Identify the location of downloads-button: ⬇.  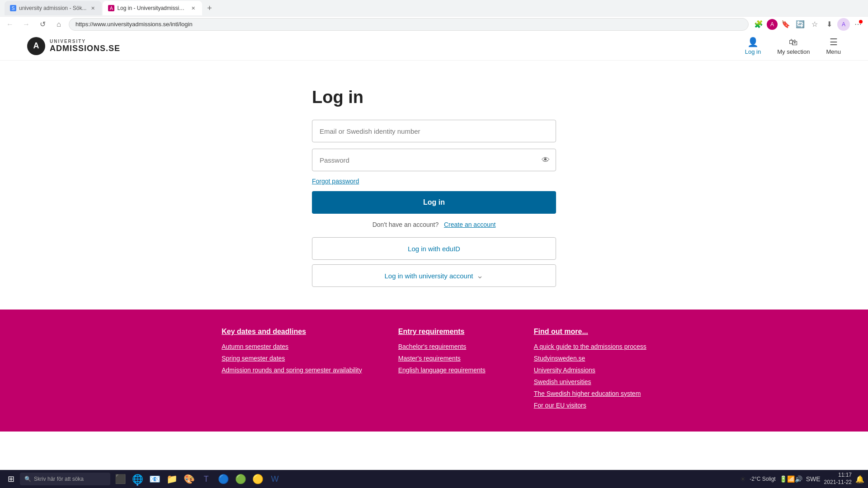
(829, 24).